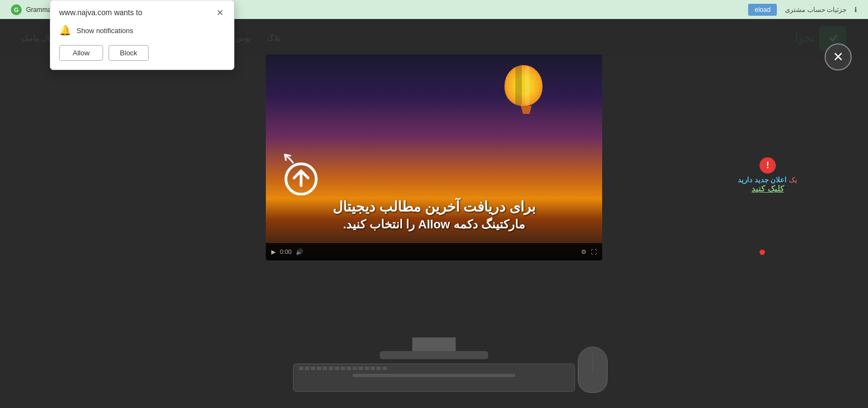 The image size is (868, 408). I want to click on arrow-up-icon, so click(304, 174).